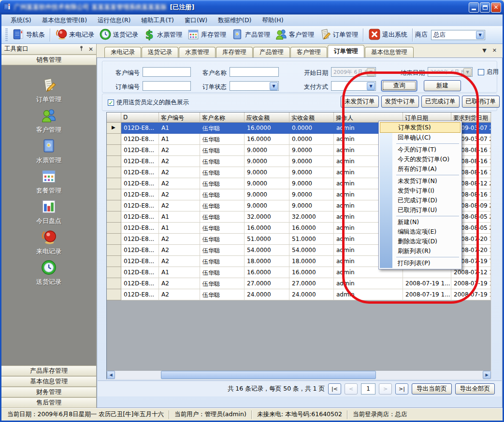 The height and width of the screenshot is (422, 504). What do you see at coordinates (29, 35) in the screenshot?
I see `toolbar-navigation-bar-button: 导航条` at bounding box center [29, 35].